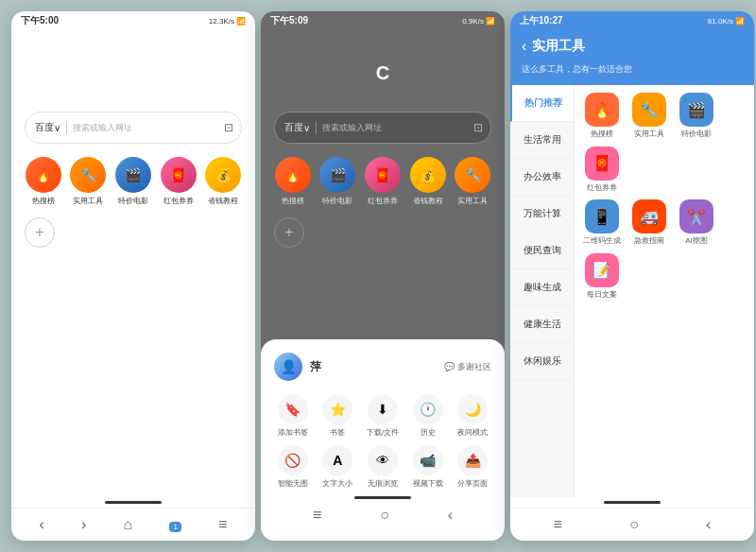  Describe the element at coordinates (293, 181) in the screenshot. I see `icon-hotlist-2: 🔥 热搜榜` at that location.